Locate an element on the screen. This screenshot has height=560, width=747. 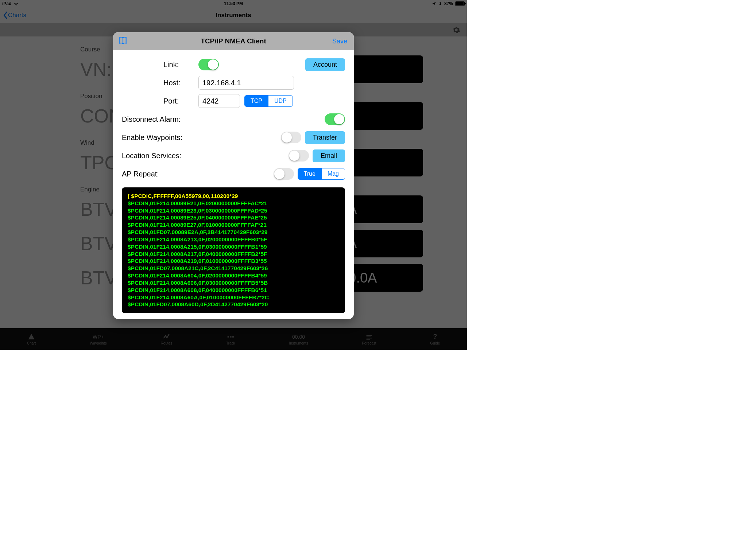
terminal-line: $PCDIN,01F214,0008A604,0F,0200000000FFFF… is located at coordinates (233, 276).